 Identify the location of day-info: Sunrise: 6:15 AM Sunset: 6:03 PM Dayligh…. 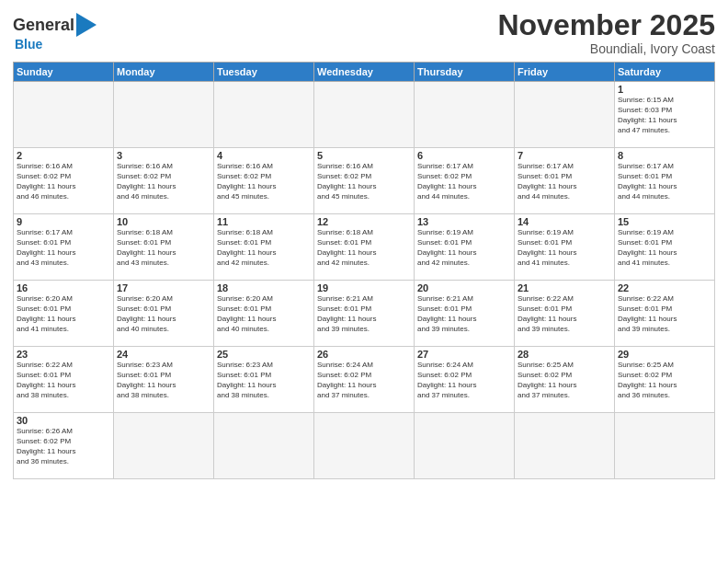
(665, 116).